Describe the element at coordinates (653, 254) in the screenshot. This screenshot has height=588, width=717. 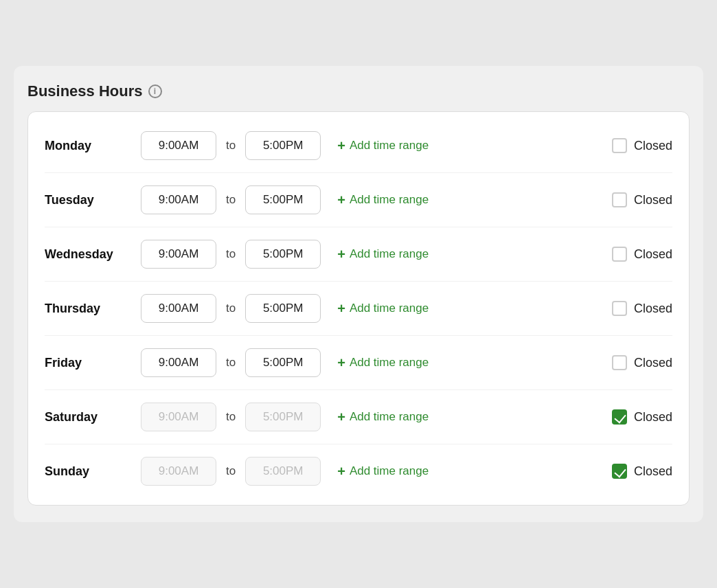
I see `closed-label-wednesday: Closed` at that location.